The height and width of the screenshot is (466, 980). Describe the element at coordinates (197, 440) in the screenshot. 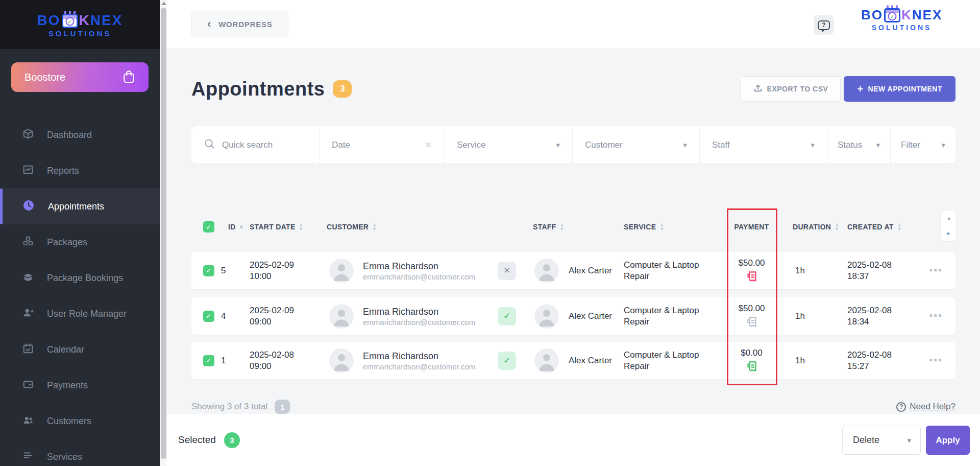

I see `selected-label: Selected` at that location.